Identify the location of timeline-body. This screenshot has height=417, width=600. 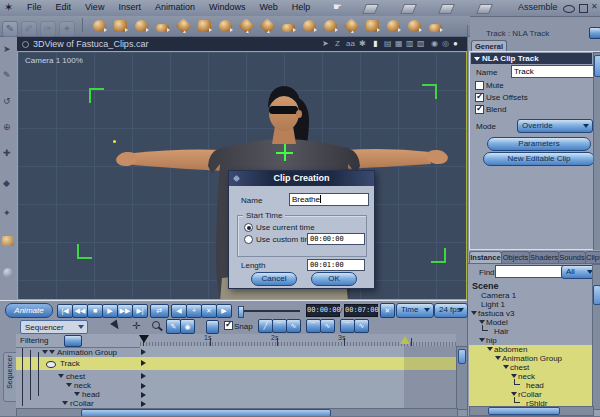
(298, 377).